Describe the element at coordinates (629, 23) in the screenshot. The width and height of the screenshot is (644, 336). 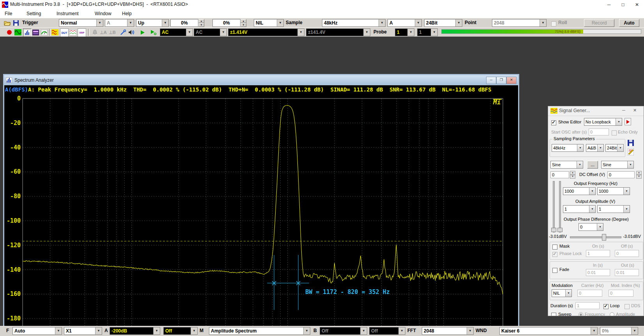
I see `auto-button: Auto` at that location.